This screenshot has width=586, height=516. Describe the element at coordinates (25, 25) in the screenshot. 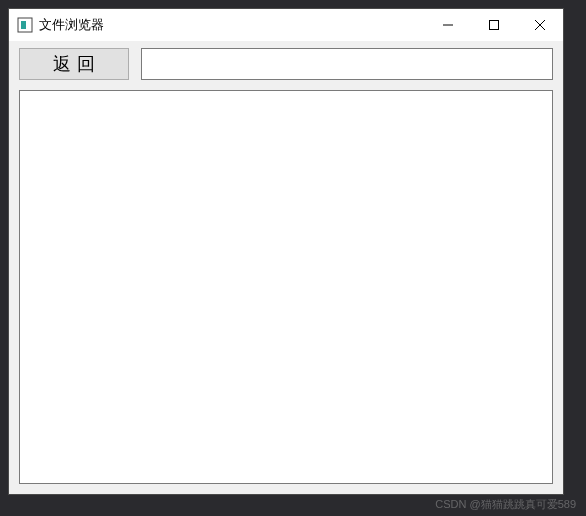

I see `app-icon` at that location.